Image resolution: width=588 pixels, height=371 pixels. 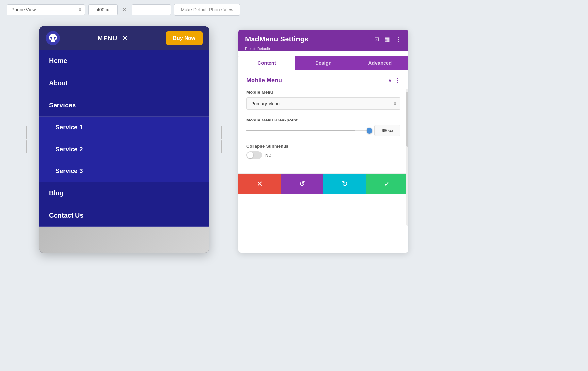 What do you see at coordinates (387, 184) in the screenshot?
I see `save-button: ✓` at bounding box center [387, 184].